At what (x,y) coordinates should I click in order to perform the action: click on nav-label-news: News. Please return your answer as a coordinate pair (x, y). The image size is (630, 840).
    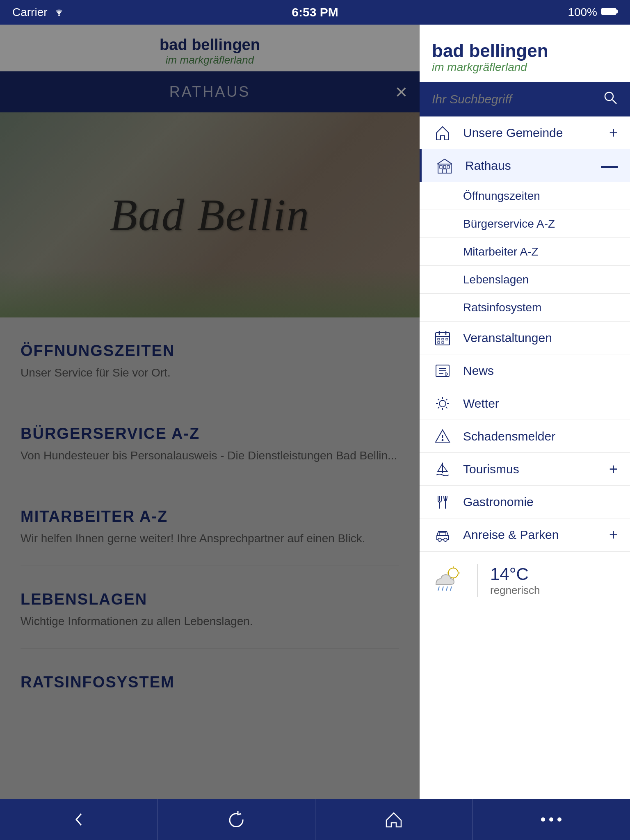
    Looking at the image, I should click on (541, 371).